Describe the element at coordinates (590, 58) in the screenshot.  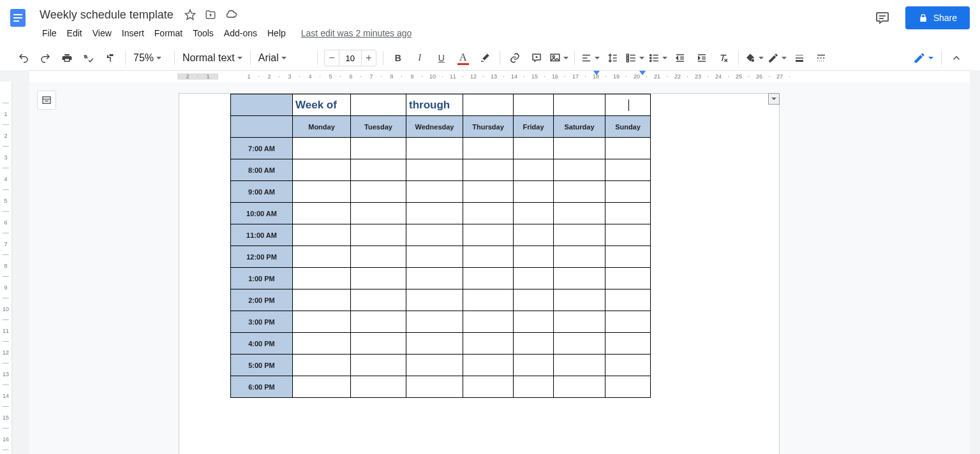
I see `align-button` at that location.